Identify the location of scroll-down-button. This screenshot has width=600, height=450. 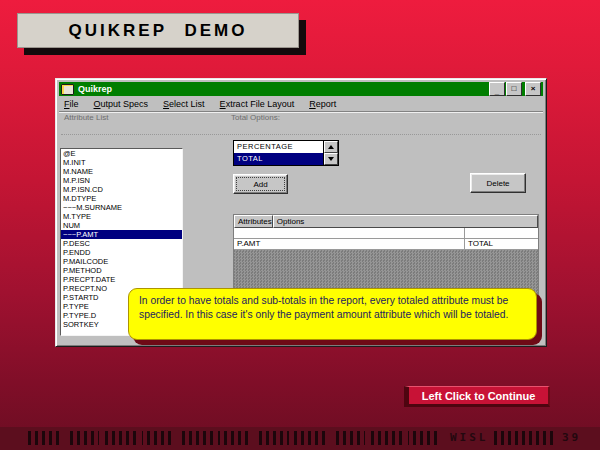
(331, 159).